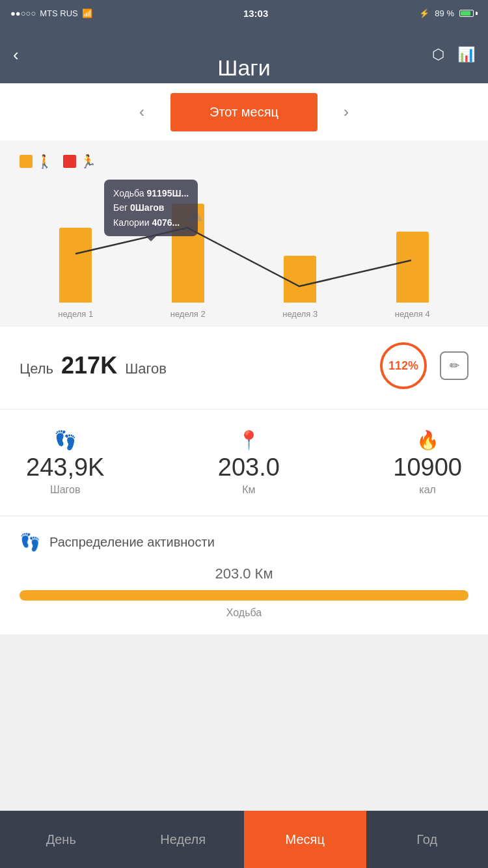 Image resolution: width=488 pixels, height=868 pixels. I want to click on nav-item-неделя: Неделя, so click(183, 839).